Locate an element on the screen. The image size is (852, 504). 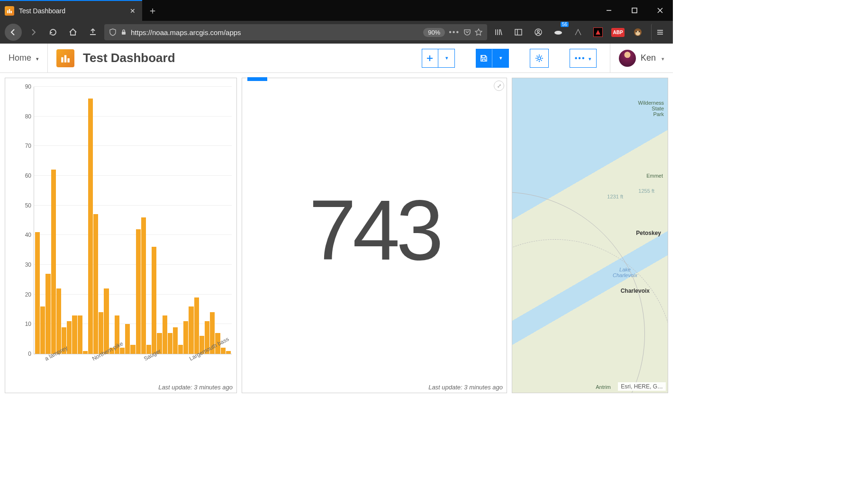
window-minimize-button is located at coordinates (609, 10).